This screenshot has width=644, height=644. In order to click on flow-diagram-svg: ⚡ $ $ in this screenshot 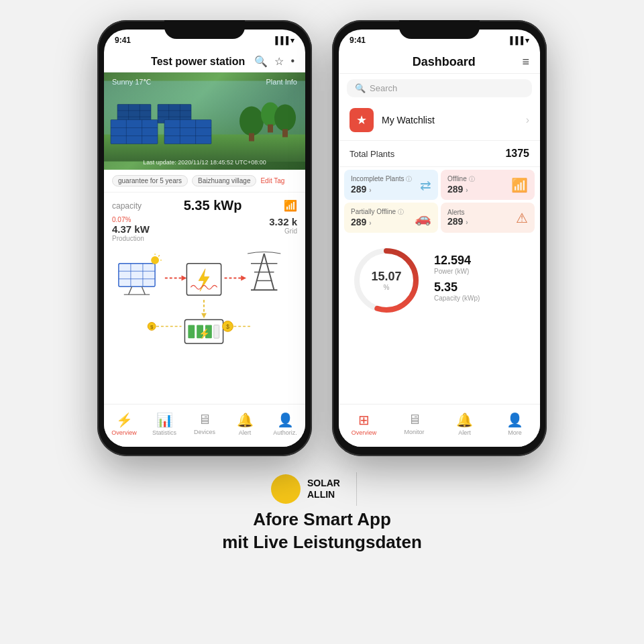, I will do `click(205, 300)`.